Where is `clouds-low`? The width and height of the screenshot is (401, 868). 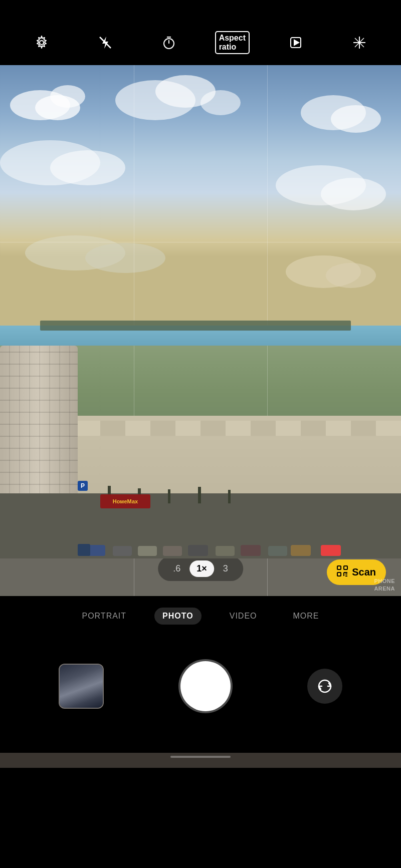
clouds-low is located at coordinates (100, 255).